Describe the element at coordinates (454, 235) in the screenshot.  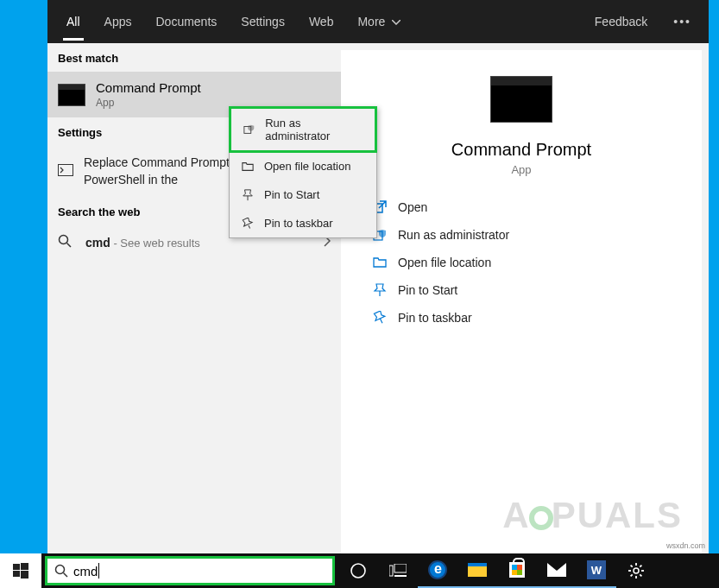
I see `action-run-admin-label: Run as administrator` at that location.